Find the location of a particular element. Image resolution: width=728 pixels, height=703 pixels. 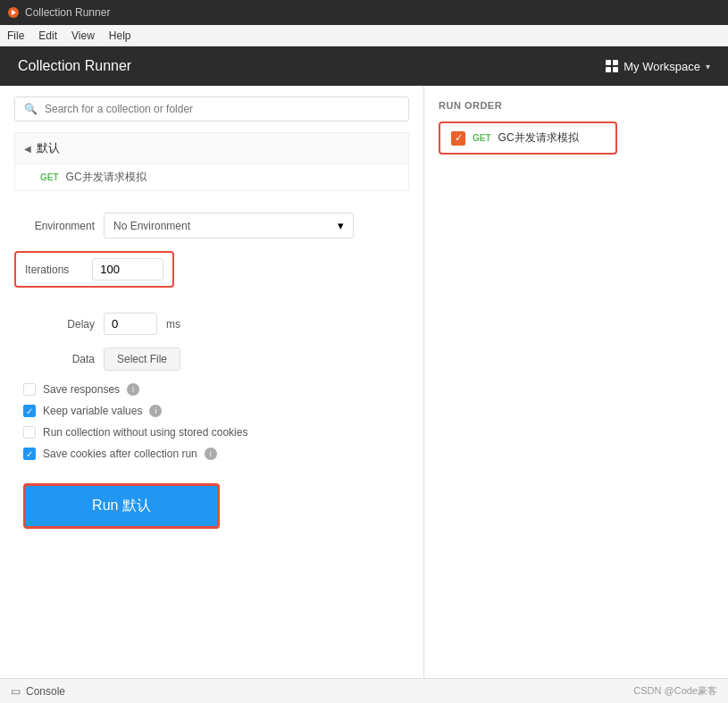

menu-view: View is located at coordinates (83, 36).